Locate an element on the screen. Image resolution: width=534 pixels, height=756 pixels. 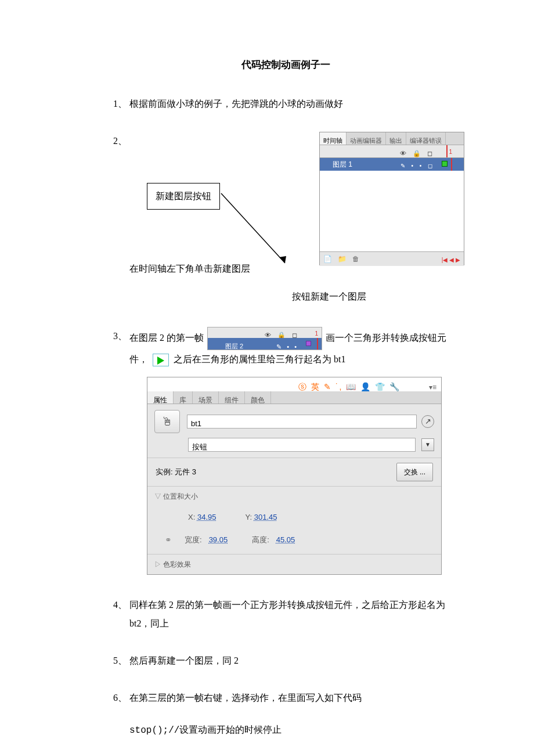
ime-toolbar: ⓢ 英 ✎ ˙, 📖 👤 👕 🔧 is located at coordinates (349, 387).